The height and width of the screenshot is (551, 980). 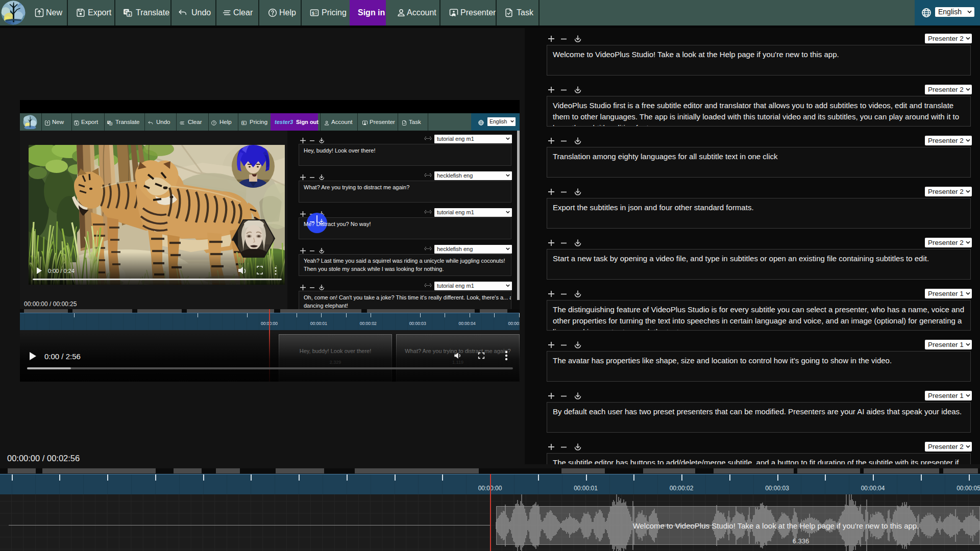 I want to click on svg-text: 0:00 / 0:24, so click(x=61, y=271).